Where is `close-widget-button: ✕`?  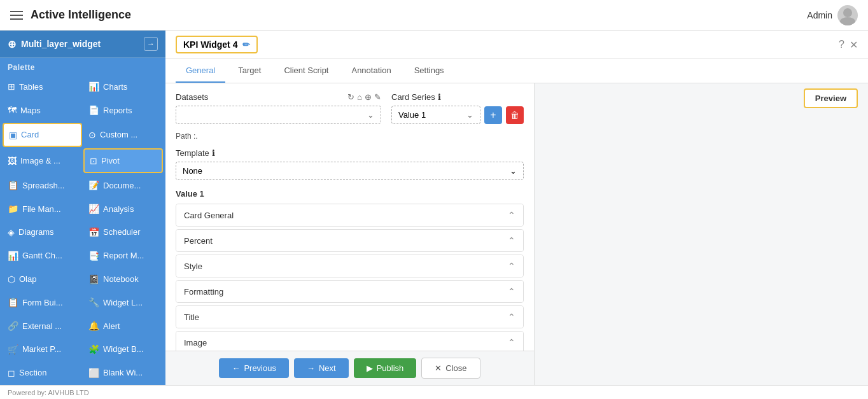
close-widget-button: ✕ is located at coordinates (854, 45).